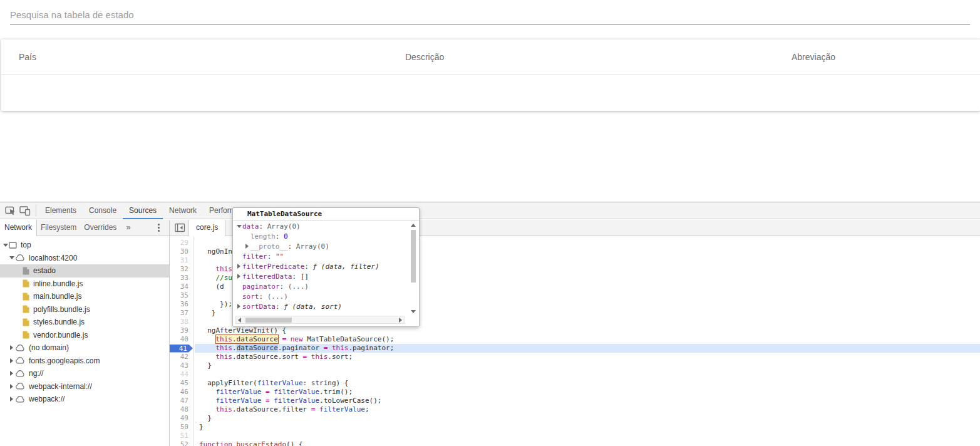 This screenshot has height=446, width=980. Describe the element at coordinates (85, 341) in the screenshot. I see `file-navigator-tree: toplocalhost:4200estadoinline.bundle.jsm…` at that location.